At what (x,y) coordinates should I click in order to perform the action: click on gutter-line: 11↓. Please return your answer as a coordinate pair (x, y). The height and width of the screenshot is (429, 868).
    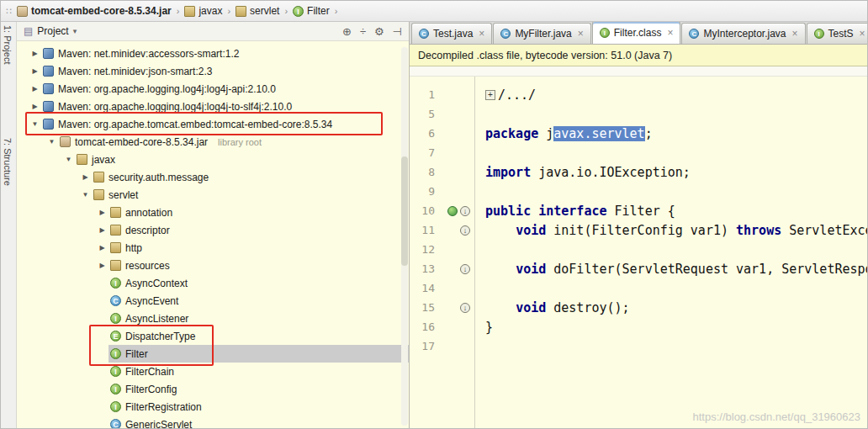
    Looking at the image, I should click on (442, 230).